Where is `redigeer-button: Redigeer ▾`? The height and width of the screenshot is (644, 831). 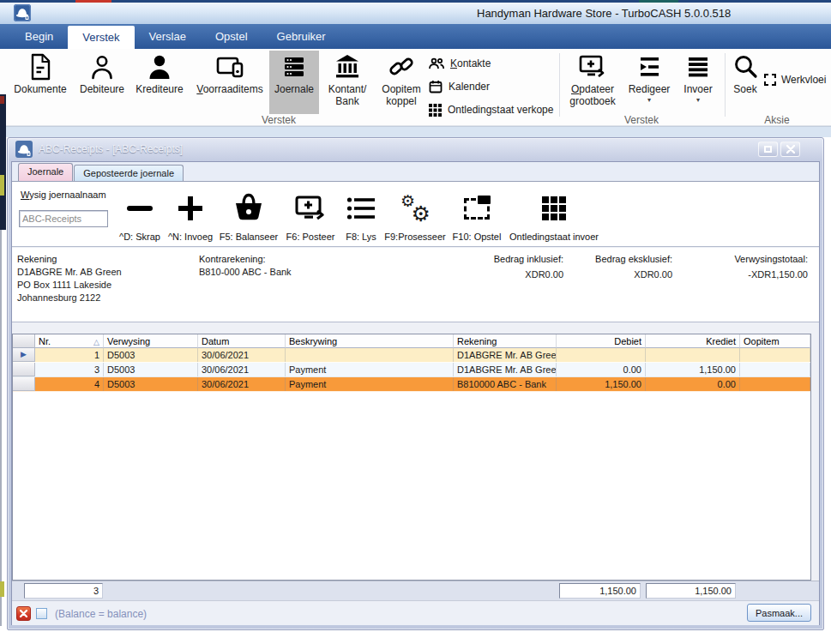 redigeer-button: Redigeer ▾ is located at coordinates (649, 82).